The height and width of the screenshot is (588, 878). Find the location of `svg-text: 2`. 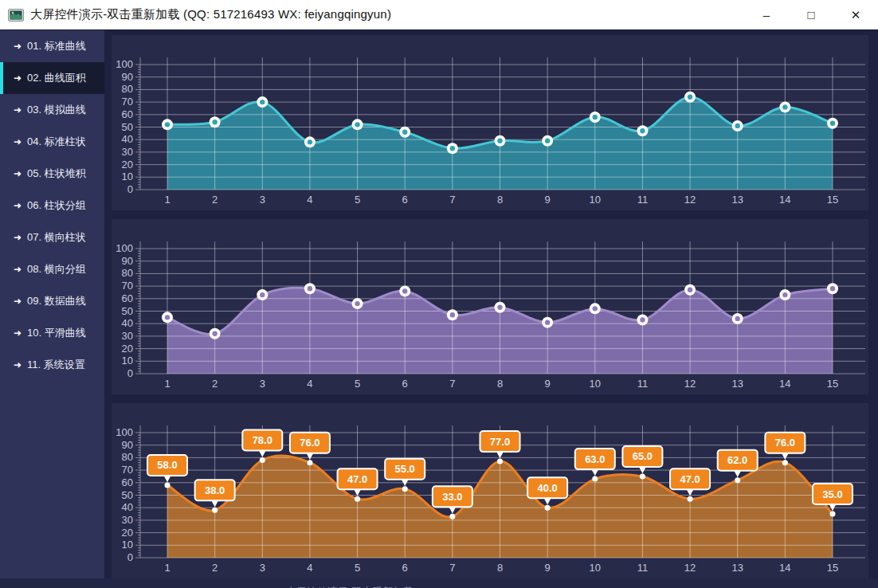

svg-text: 2 is located at coordinates (215, 567).